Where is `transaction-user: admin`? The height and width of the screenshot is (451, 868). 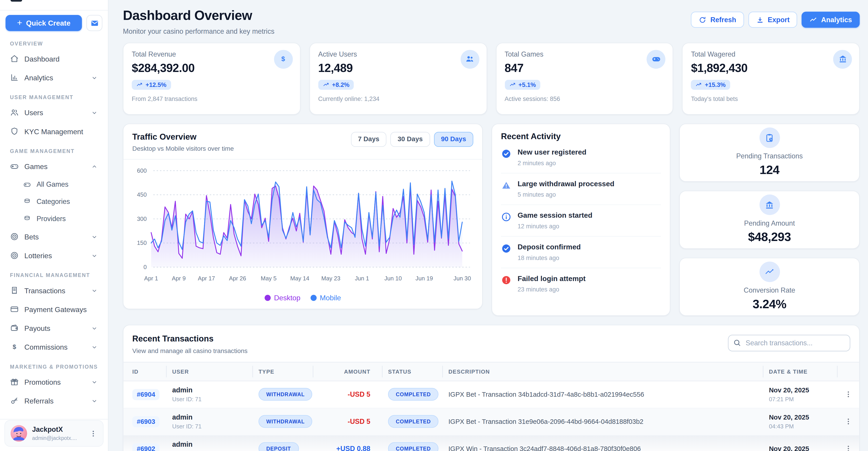 transaction-user: admin is located at coordinates (210, 445).